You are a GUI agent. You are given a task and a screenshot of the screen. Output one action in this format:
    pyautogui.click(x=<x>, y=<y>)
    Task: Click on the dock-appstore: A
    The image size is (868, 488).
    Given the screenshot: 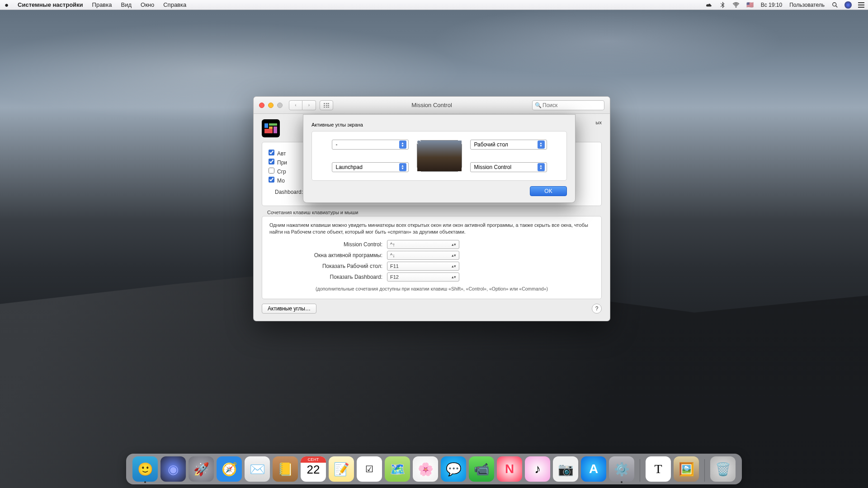 What is the action you would take?
    pyautogui.click(x=594, y=469)
    